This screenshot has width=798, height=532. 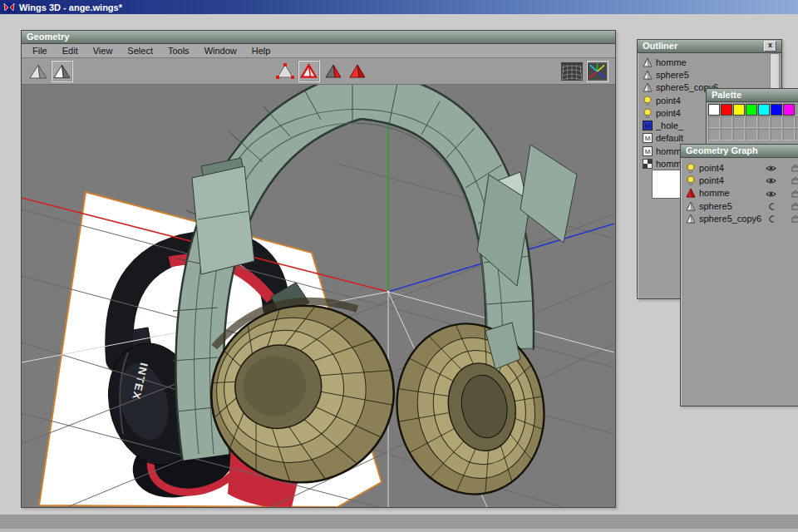 I want to click on toolbar, so click(x=318, y=71).